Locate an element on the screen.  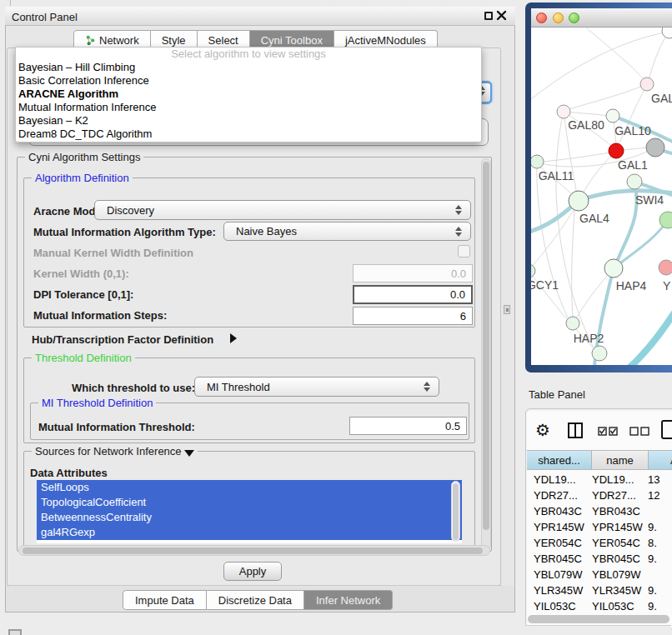
mi-threshold-field: 0.5 is located at coordinates (409, 426).